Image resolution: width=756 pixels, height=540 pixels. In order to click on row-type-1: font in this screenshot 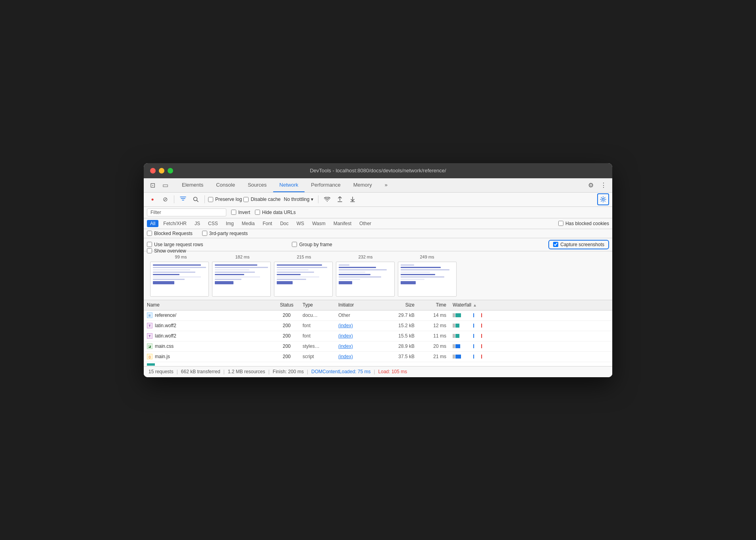, I will do `click(320, 326)`.